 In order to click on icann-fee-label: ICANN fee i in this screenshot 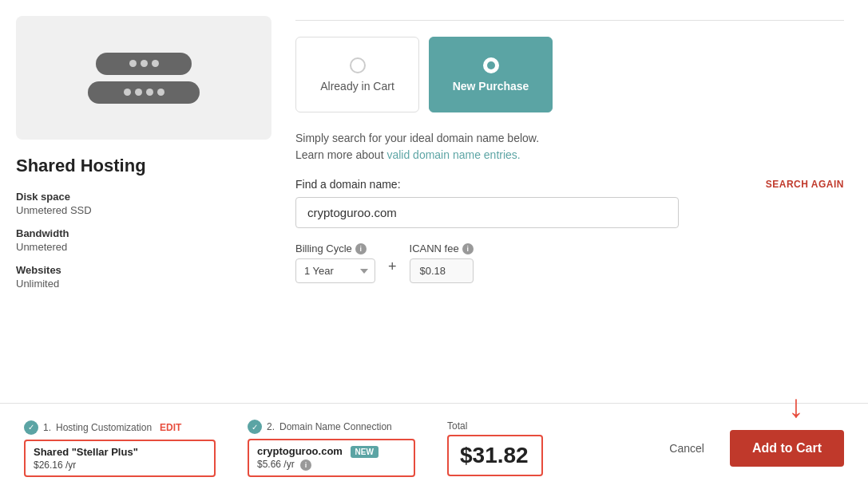, I will do `click(442, 249)`.